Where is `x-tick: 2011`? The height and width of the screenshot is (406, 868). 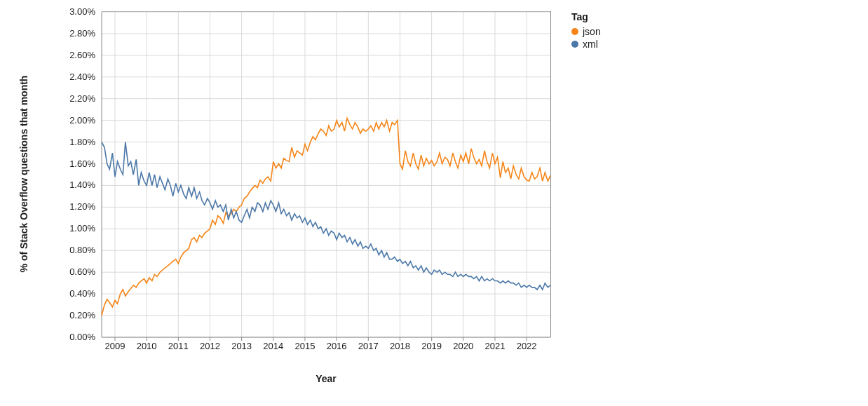
x-tick: 2011 is located at coordinates (178, 346).